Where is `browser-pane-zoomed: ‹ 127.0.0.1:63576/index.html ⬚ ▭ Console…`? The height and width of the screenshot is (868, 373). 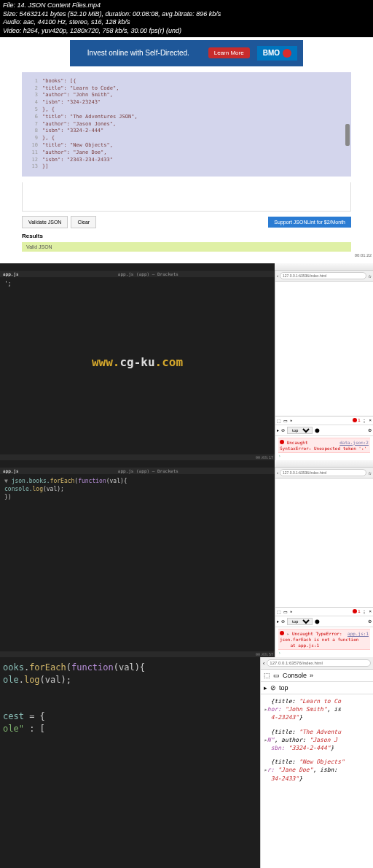
browser-pane-zoomed: ‹ 127.0.0.1:63576/index.html ⬚ ▭ Console… is located at coordinates (316, 763).